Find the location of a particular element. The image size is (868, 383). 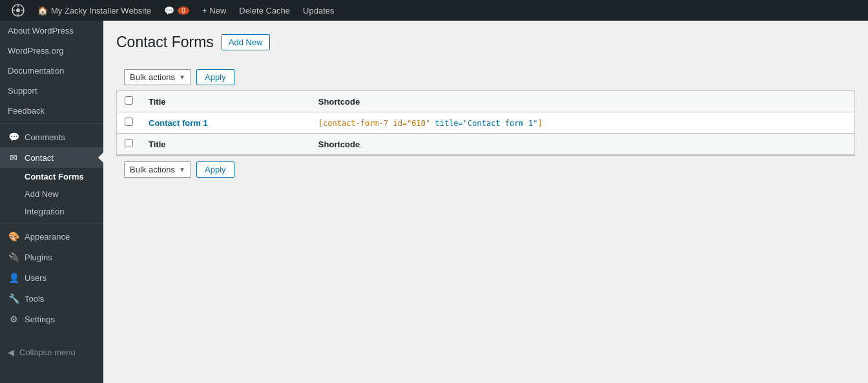

top-bulk-actions-label: Bulk actions is located at coordinates (152, 78).